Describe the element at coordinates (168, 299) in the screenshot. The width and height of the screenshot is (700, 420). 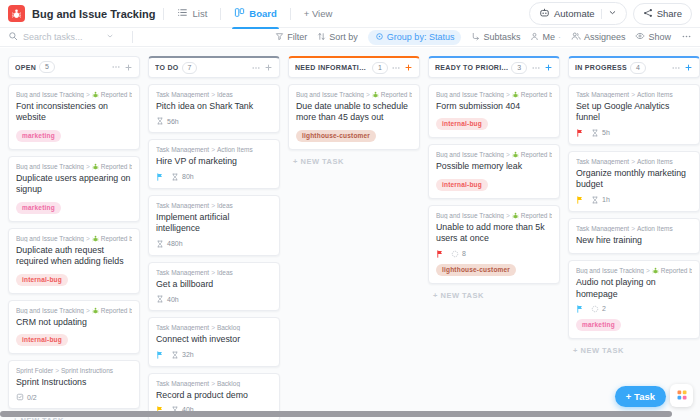
I see `time-estimate: 40h` at that location.